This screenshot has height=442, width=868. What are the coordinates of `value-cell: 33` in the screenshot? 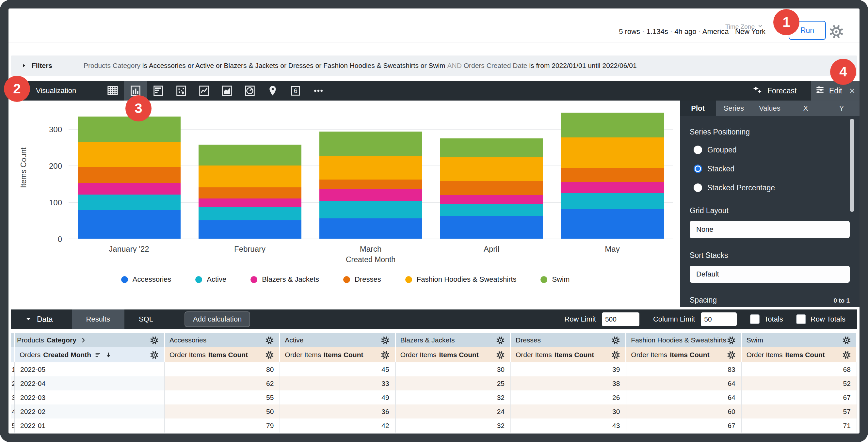 It's located at (338, 383).